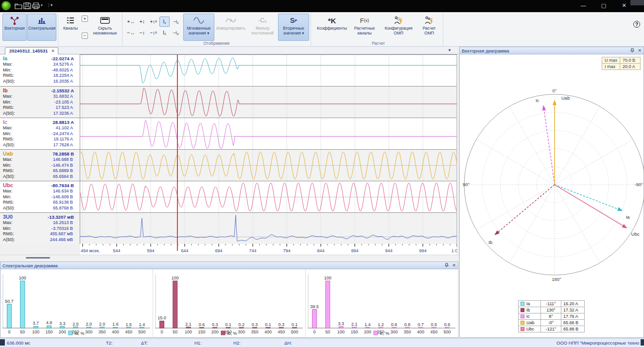 The width and height of the screenshot is (644, 347). Describe the element at coordinates (62, 165) in the screenshot. I see `stat-value: -146.474 В` at that location.